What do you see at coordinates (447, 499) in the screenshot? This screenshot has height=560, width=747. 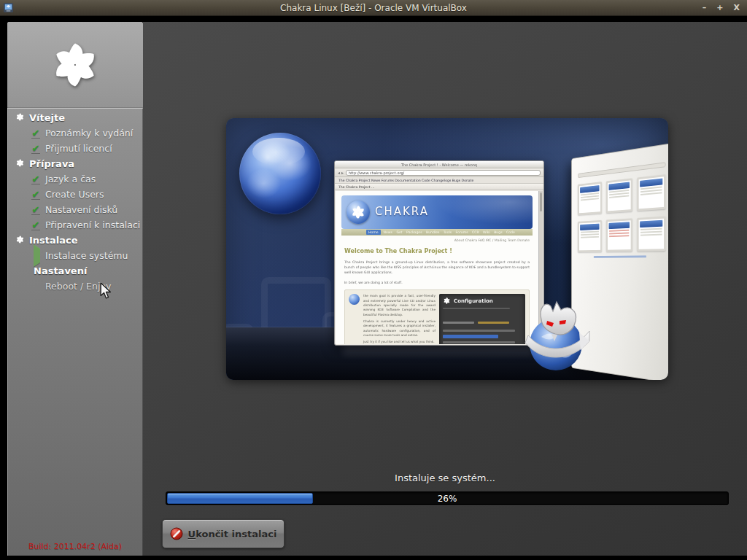 I see `progress-percent-label: 26%` at bounding box center [447, 499].